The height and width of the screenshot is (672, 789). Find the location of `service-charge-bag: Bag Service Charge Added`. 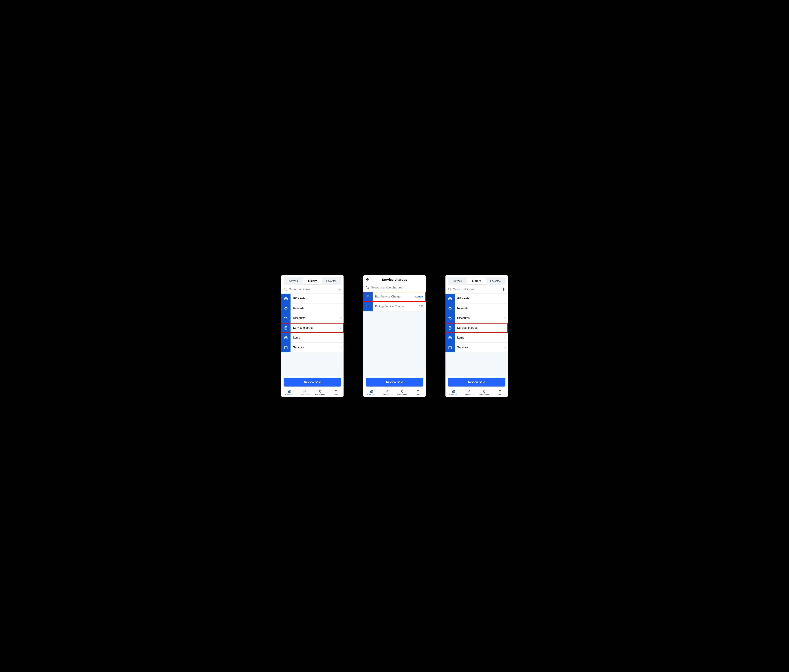

service-charge-bag: Bag Service Charge Added is located at coordinates (394, 297).